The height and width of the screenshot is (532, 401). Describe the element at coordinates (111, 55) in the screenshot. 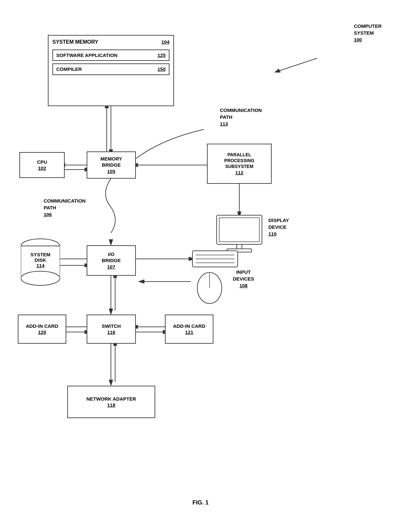

I see `software-application-box: SOFTWARE APPLICATION 125` at that location.